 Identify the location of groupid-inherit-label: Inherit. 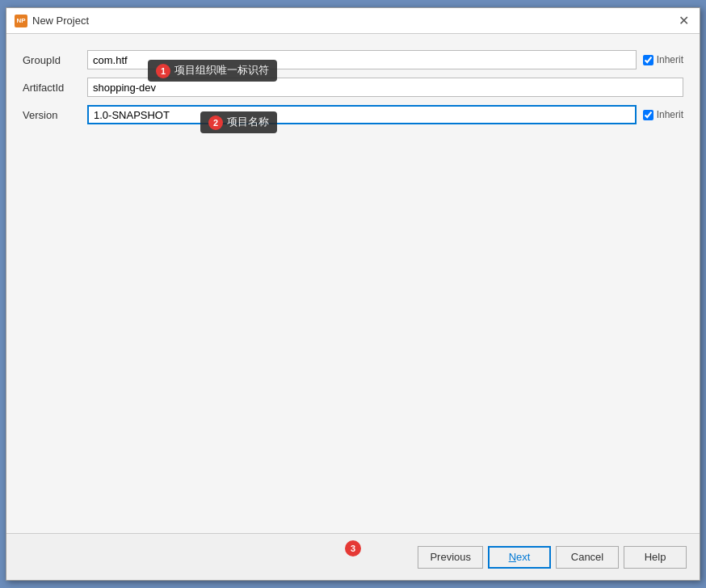
(670, 60).